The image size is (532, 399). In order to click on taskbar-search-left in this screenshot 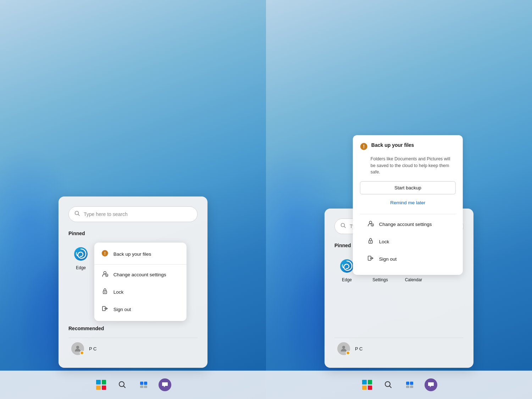, I will do `click(122, 385)`.